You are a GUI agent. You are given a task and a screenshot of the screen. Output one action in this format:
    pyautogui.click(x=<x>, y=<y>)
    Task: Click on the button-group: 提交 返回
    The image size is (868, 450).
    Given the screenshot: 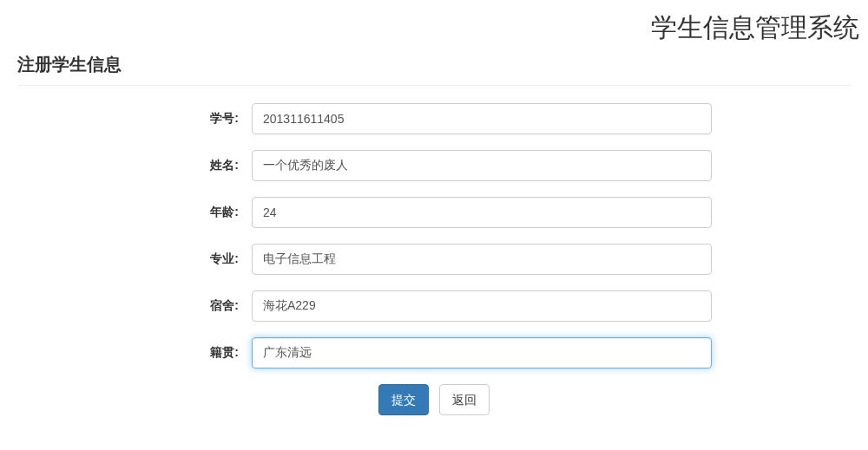 What is the action you would take?
    pyautogui.click(x=434, y=400)
    